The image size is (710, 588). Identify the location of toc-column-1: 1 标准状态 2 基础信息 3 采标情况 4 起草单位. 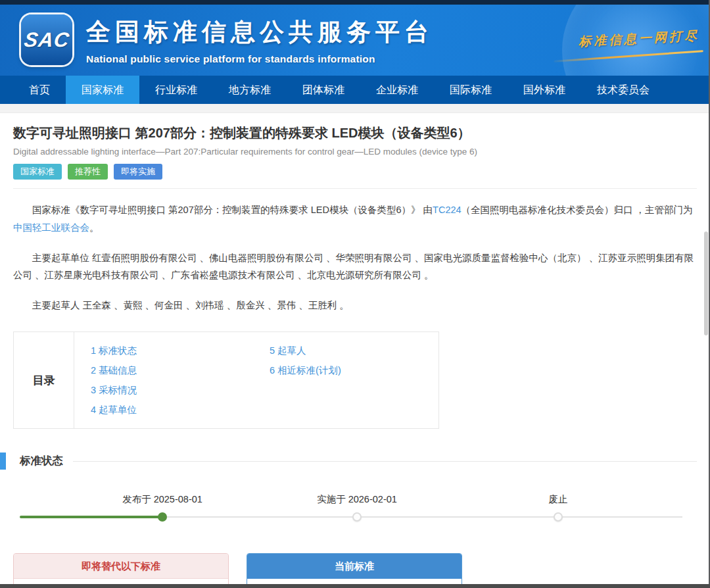
(180, 380).